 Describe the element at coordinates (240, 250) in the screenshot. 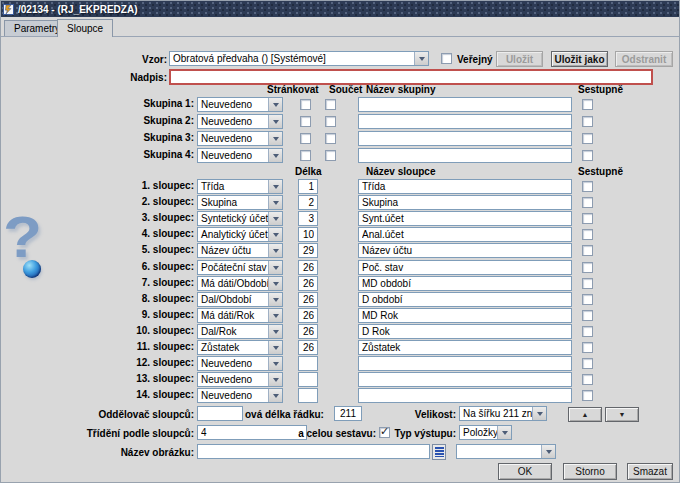

I see `sloupec-combo: Název účtu` at that location.